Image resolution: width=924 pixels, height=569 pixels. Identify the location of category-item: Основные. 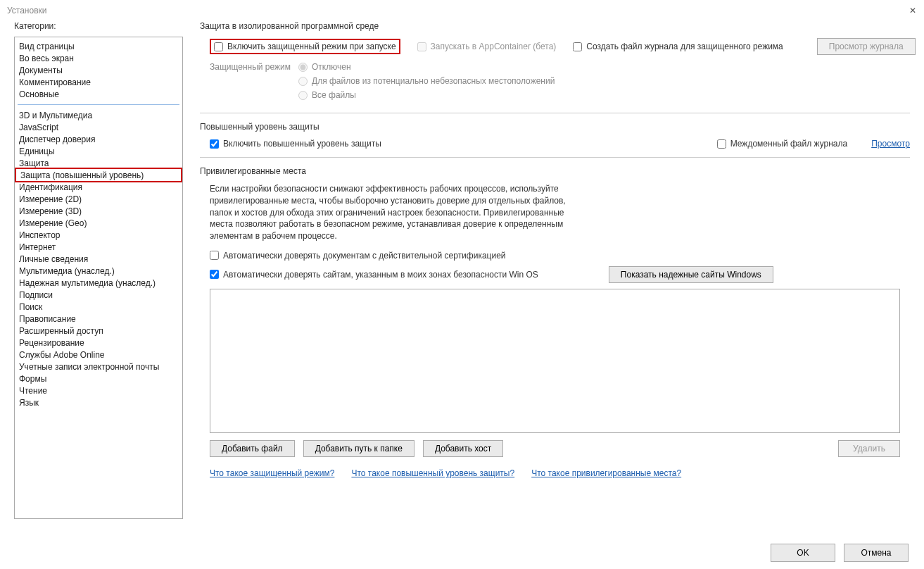
(99, 94).